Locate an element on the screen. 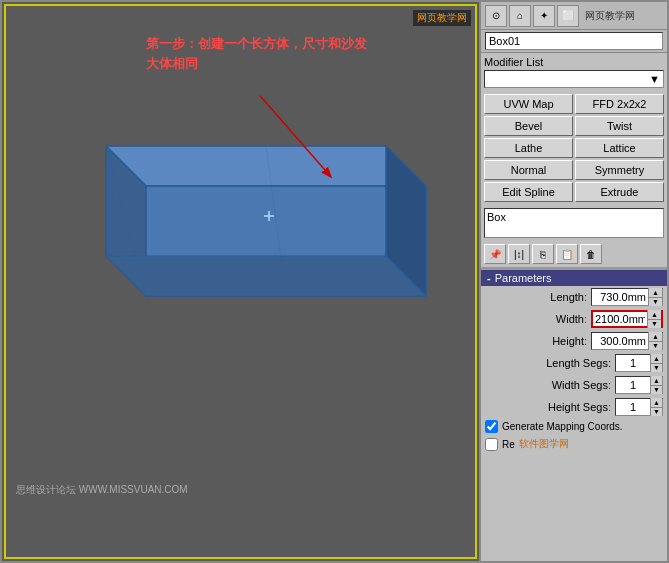  params-section: - Parameters Length: ▲ ▼ Width: is located at coordinates (574, 416).